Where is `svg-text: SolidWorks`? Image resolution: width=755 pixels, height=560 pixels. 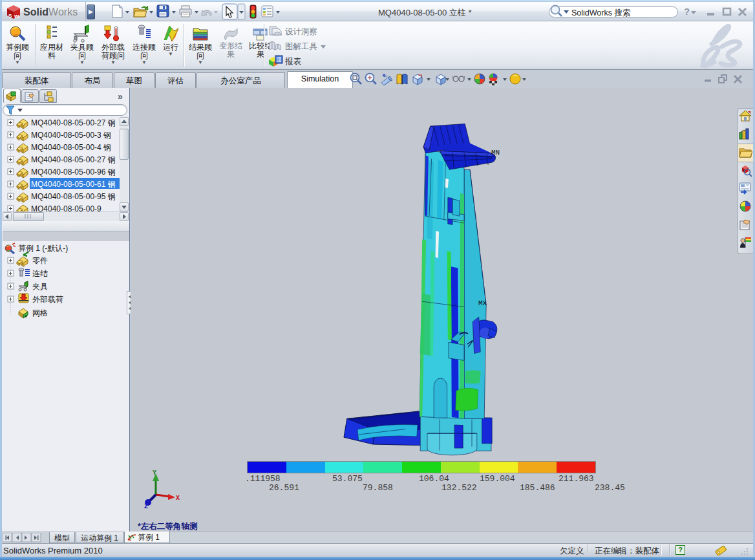
svg-text: SolidWorks is located at coordinates (50, 12).